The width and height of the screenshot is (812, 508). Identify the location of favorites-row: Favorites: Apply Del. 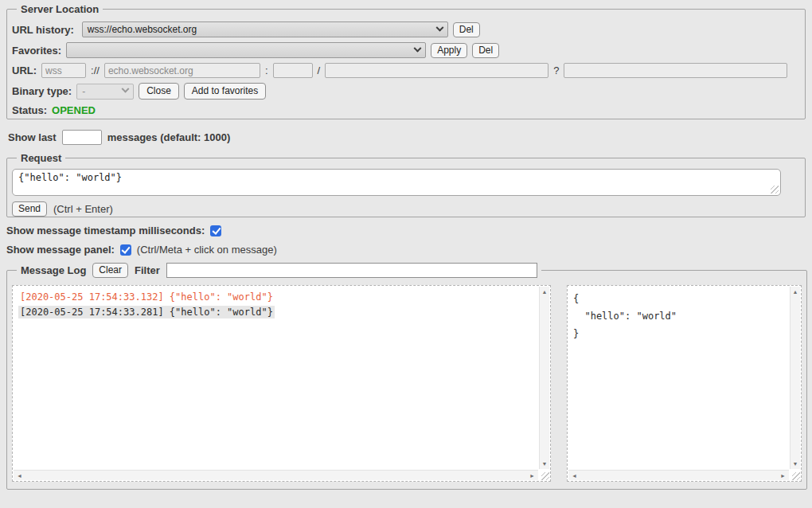
(406, 50).